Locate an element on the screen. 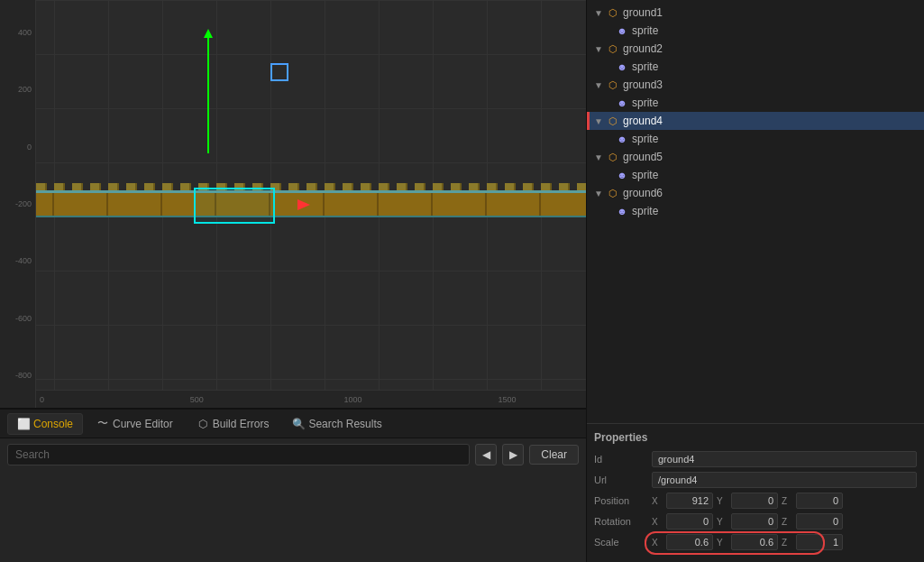 Image resolution: width=924 pixels, height=562 pixels. tree-label-ground4: ground4 is located at coordinates (770, 121).